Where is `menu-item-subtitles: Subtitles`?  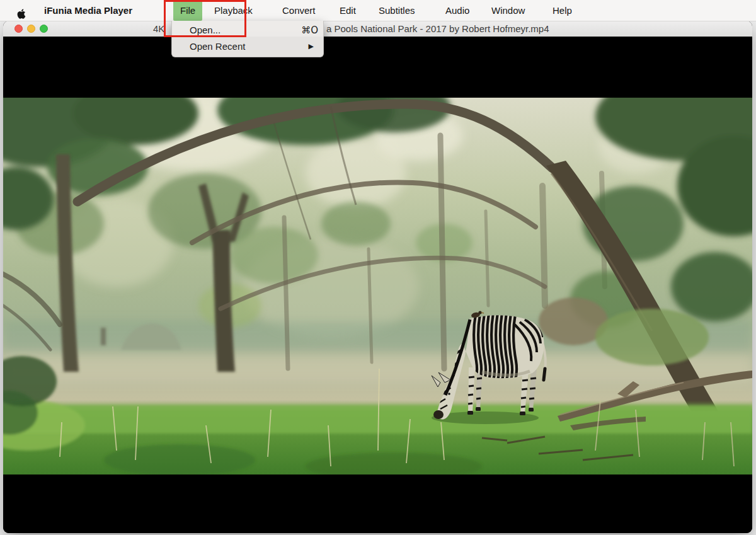 menu-item-subtitles: Subtitles is located at coordinates (397, 10).